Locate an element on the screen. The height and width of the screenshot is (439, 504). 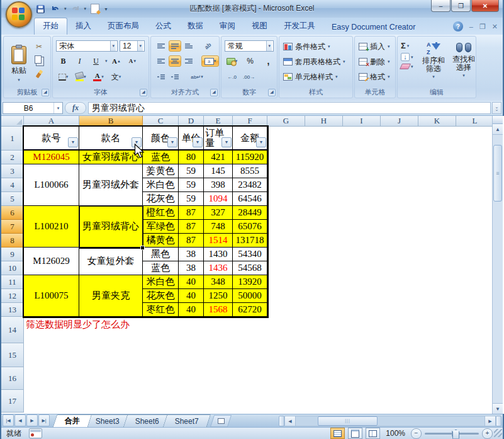
clear-button: ▾ is located at coordinates (407, 67).